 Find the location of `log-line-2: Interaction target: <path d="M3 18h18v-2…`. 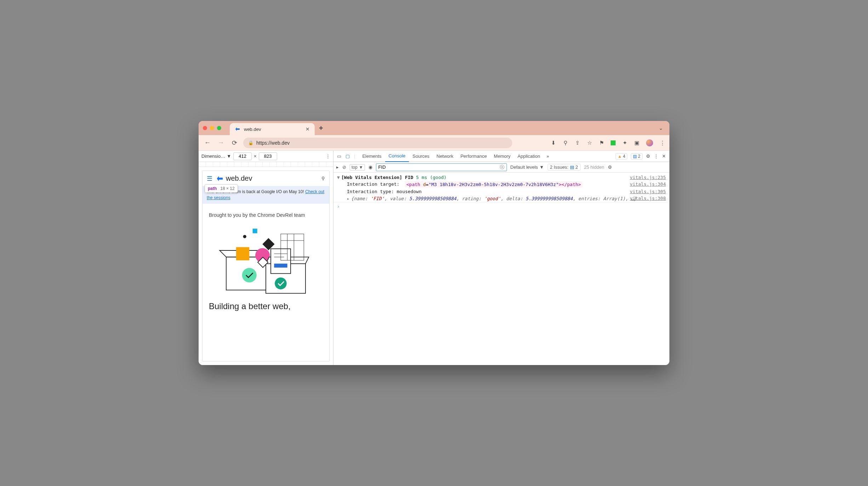

log-line-2: Interaction target: <path d="M3 18h18v-2… is located at coordinates (501, 185).